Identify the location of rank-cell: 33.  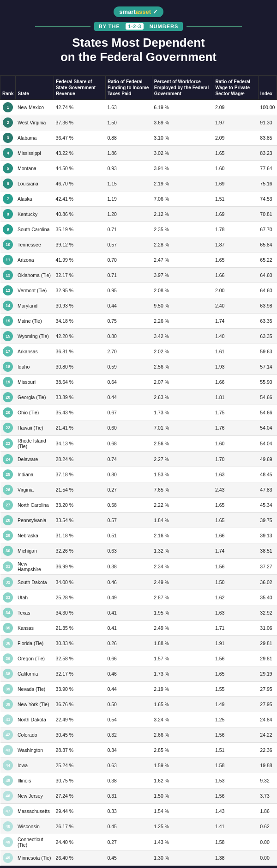
(8, 597).